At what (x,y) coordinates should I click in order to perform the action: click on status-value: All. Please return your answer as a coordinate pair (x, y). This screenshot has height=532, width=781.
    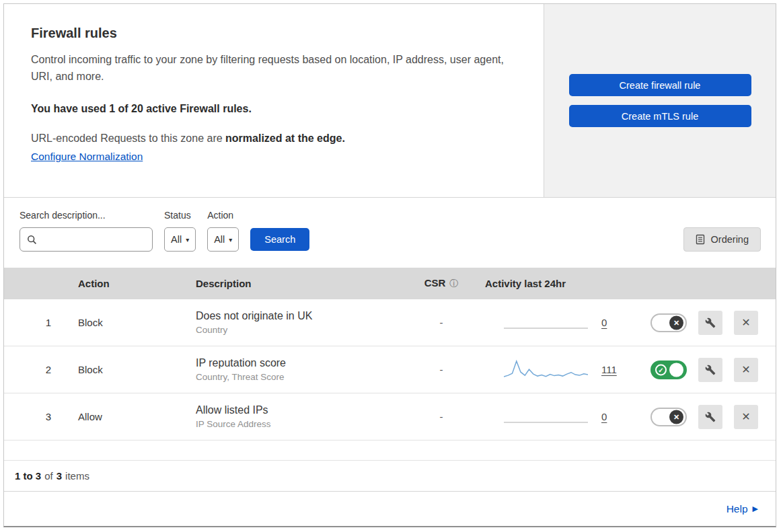
    Looking at the image, I should click on (176, 239).